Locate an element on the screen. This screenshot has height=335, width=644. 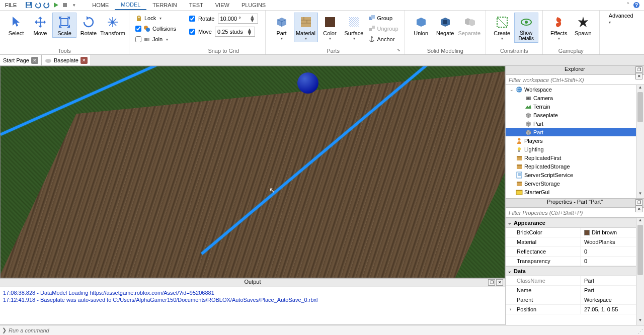
qat-dropdown-icon: ▼ is located at coordinates (74, 5).